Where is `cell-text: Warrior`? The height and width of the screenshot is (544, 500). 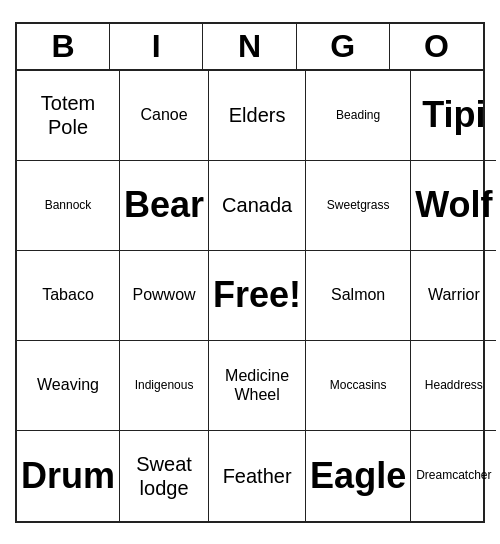
cell-text: Warrior is located at coordinates (454, 294).